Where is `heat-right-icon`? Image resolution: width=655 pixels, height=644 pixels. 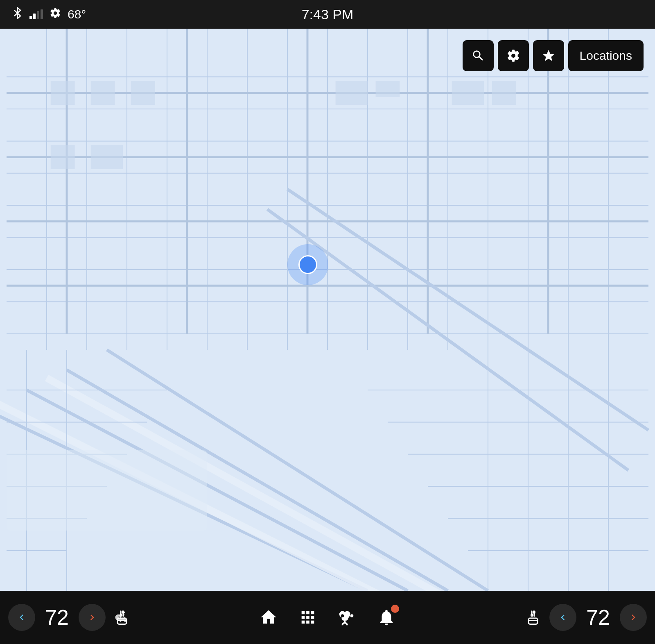
heat-right-icon is located at coordinates (533, 617).